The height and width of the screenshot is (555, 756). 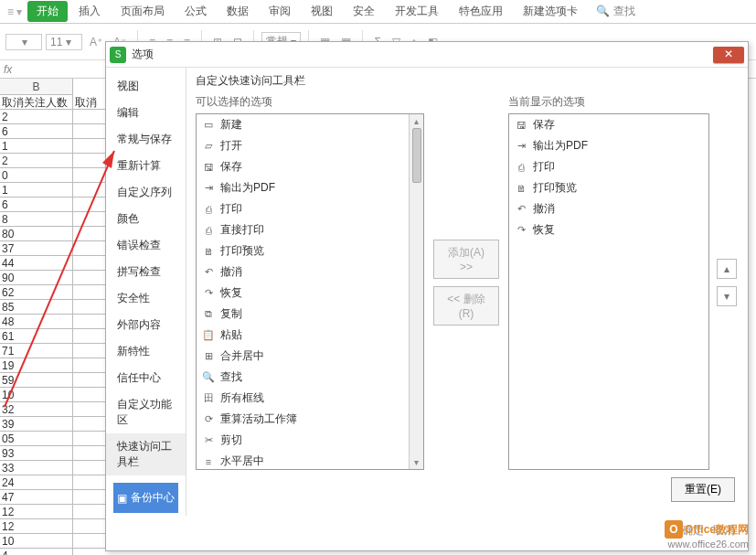 What do you see at coordinates (303, 335) in the screenshot?
I see `list-item: 📋粘贴` at bounding box center [303, 335].